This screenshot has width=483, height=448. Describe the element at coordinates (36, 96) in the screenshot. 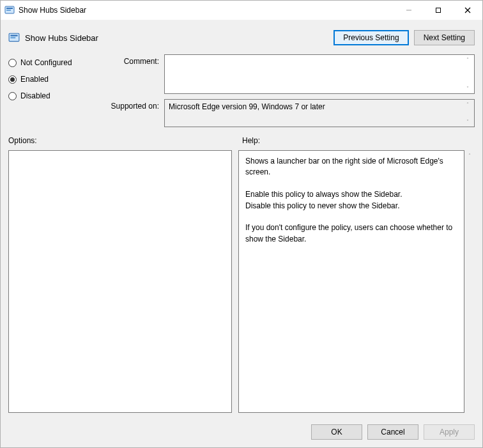

I see `radio-label: Disabled` at that location.